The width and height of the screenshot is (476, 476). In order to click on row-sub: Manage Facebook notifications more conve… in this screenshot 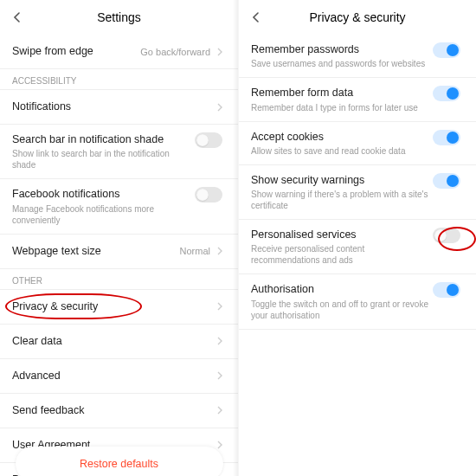, I will do `click(104, 215)`.